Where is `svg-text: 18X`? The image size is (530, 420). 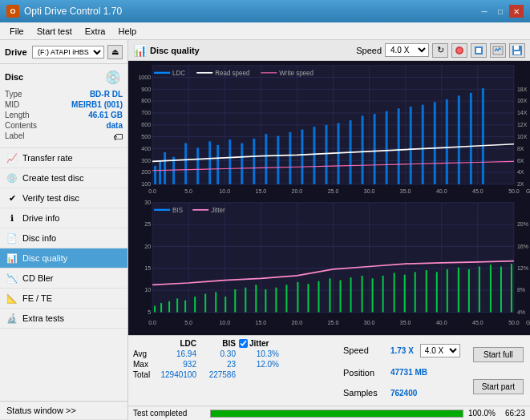
svg-text: 18X is located at coordinates (522, 89).